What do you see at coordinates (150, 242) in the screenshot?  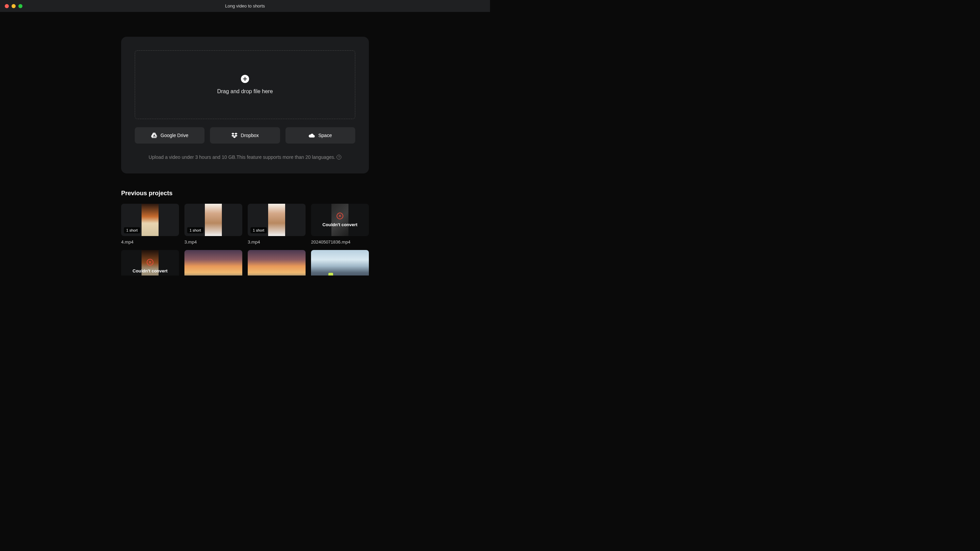 I see `project-filename: 4.mp4` at bounding box center [150, 242].